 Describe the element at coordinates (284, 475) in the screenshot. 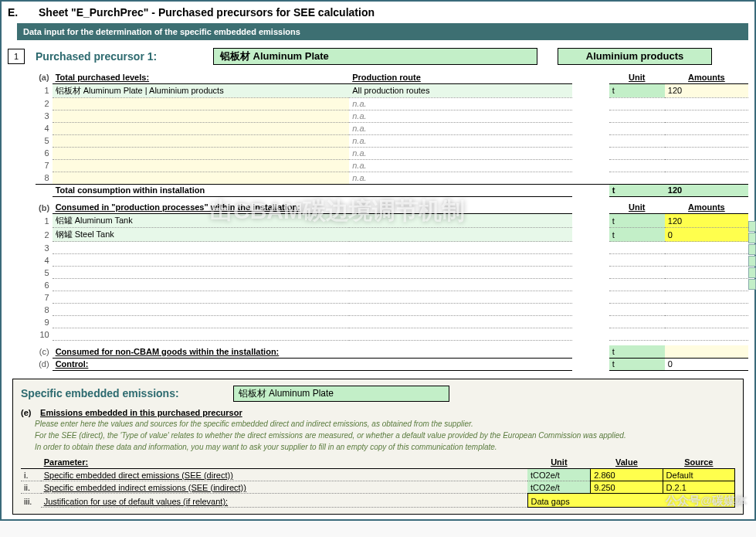

I see `cell-param: Specific embedded direct emissions (SEE …` at that location.